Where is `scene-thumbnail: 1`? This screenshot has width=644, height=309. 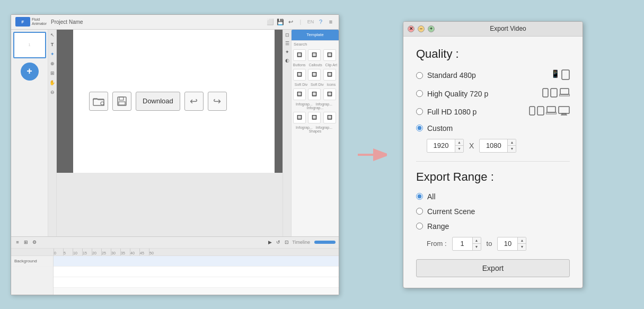 scene-thumbnail: 1 is located at coordinates (30, 45).